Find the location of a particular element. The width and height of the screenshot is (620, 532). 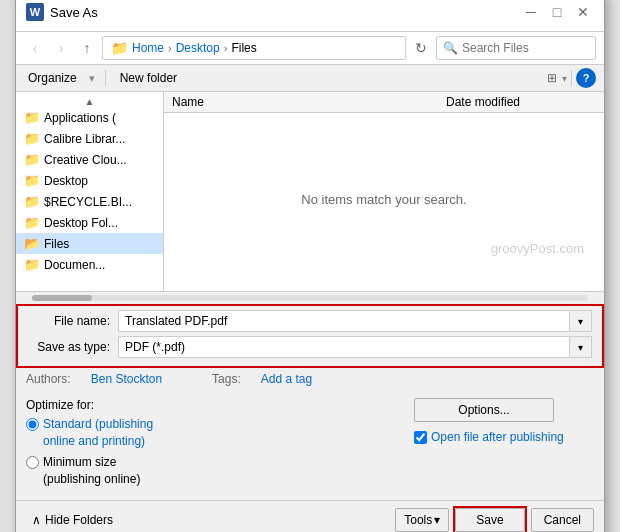

watermark: groovyPost.com is located at coordinates (538, 248).